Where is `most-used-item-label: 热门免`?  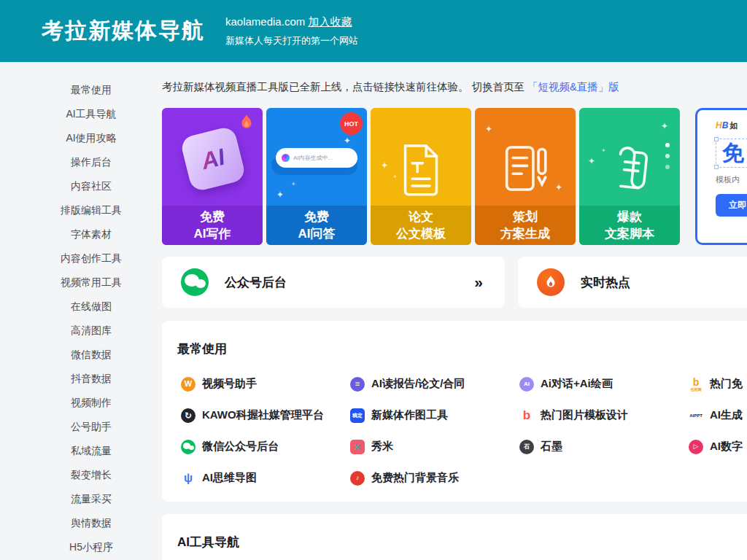
most-used-item-label: 热门免 is located at coordinates (727, 384).